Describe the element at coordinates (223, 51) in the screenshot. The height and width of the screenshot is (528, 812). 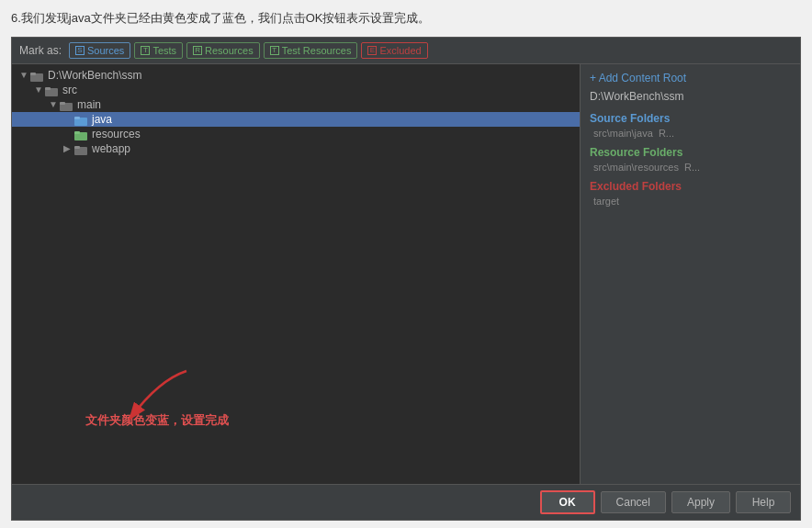
I see `resources-button: R Resources` at that location.